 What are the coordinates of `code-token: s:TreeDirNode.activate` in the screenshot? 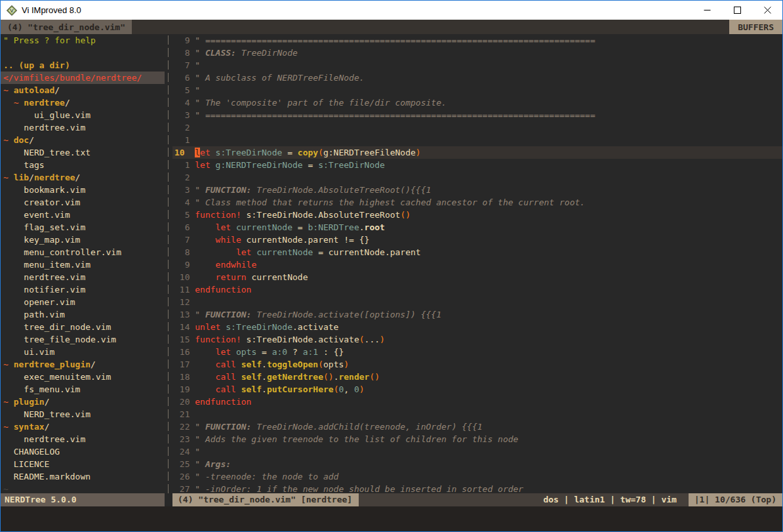 It's located at (300, 340).